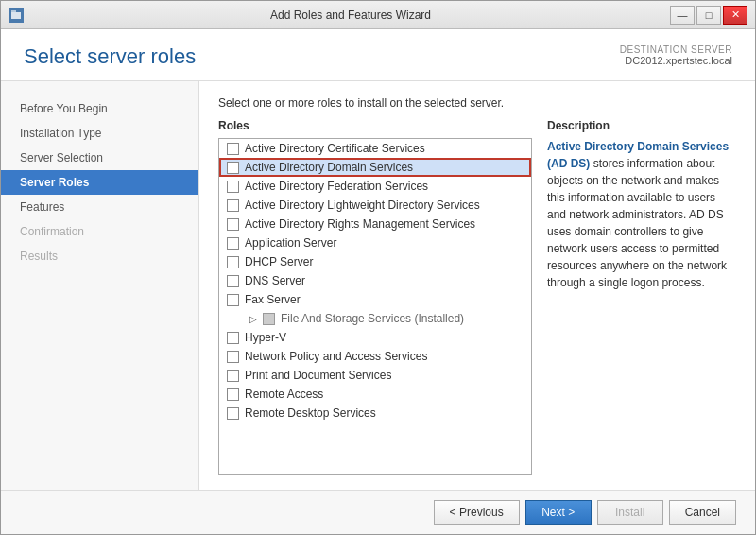 This screenshot has width=756, height=535. Describe the element at coordinates (375, 224) in the screenshot. I see `role-item-adrms: Active Directory Rights Management Servi…` at that location.